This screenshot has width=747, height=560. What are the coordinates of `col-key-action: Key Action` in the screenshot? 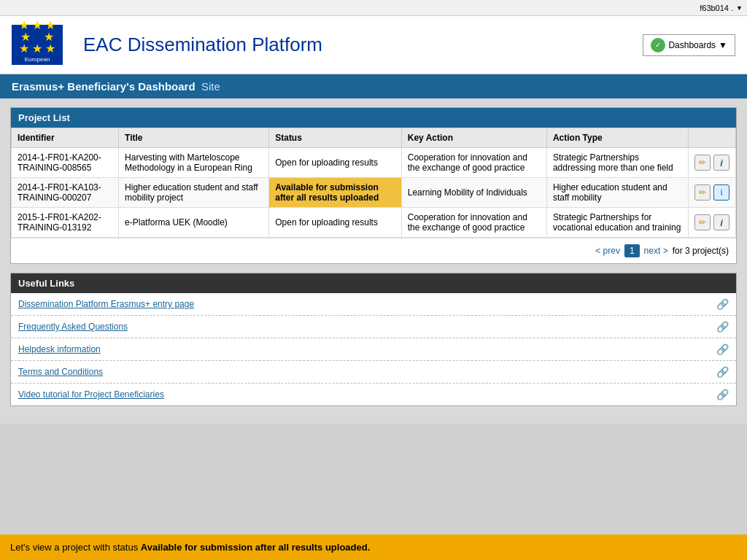 It's located at (474, 139).